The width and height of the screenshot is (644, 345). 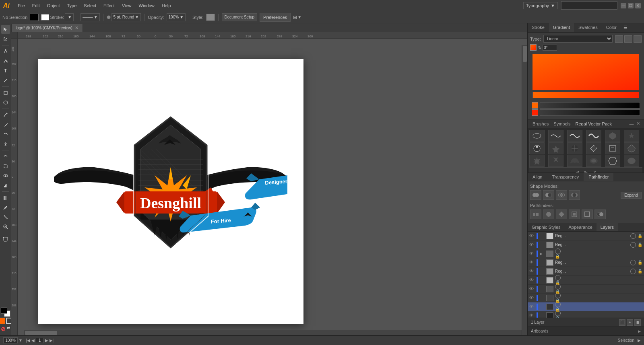 What do you see at coordinates (90, 17) in the screenshot?
I see `stroke-style-dropdown: ──── ▼` at bounding box center [90, 17].